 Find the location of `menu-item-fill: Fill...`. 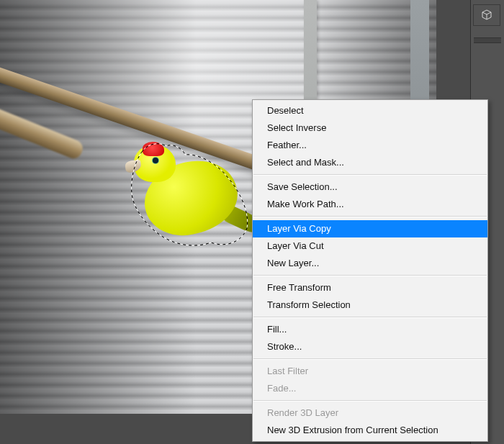

menu-item-fill: Fill... is located at coordinates (370, 330).